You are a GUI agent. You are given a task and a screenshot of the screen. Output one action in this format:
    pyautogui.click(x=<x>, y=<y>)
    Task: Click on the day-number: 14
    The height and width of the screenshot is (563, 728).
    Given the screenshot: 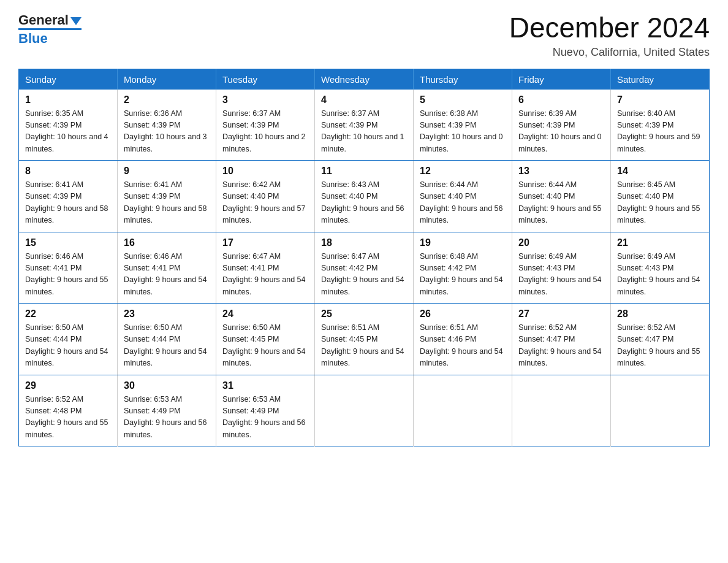 What is the action you would take?
    pyautogui.click(x=660, y=171)
    